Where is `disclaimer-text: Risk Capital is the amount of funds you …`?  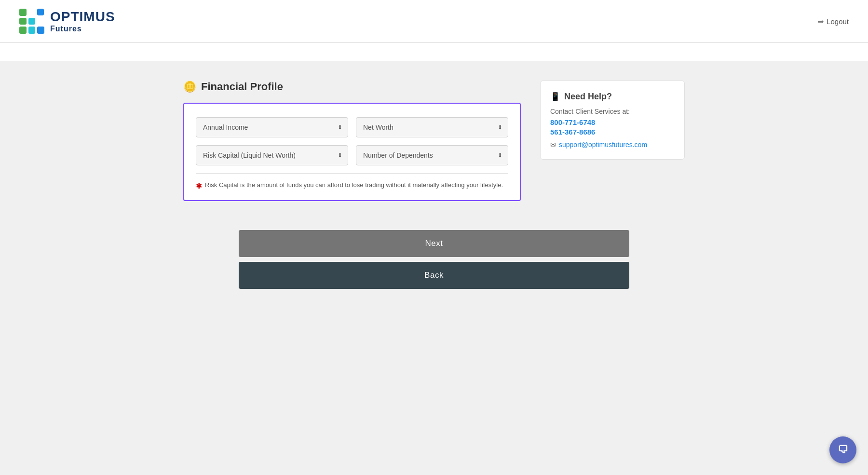 disclaimer-text: Risk Capital is the amount of funds you … is located at coordinates (354, 185).